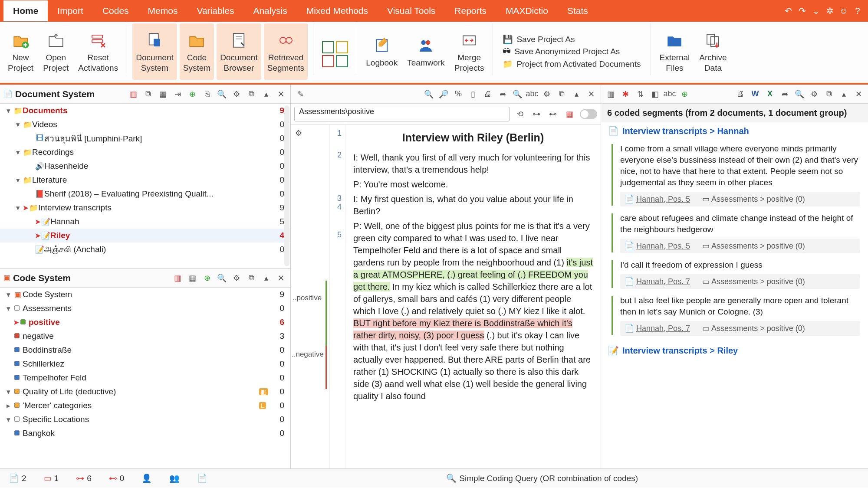 The height and width of the screenshot is (488, 868). I want to click on code-tree-row: ▾Assessments0, so click(145, 308).